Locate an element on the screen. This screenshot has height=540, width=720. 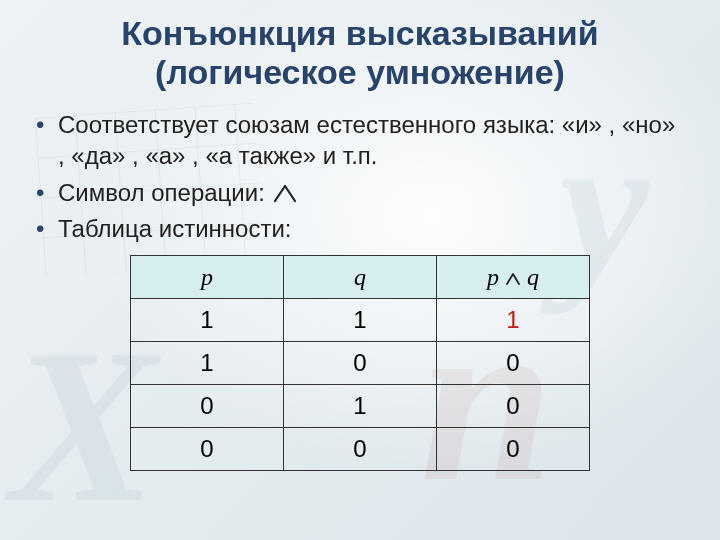
title-line-1: Конъюнкция высказываний is located at coordinates (360, 33).